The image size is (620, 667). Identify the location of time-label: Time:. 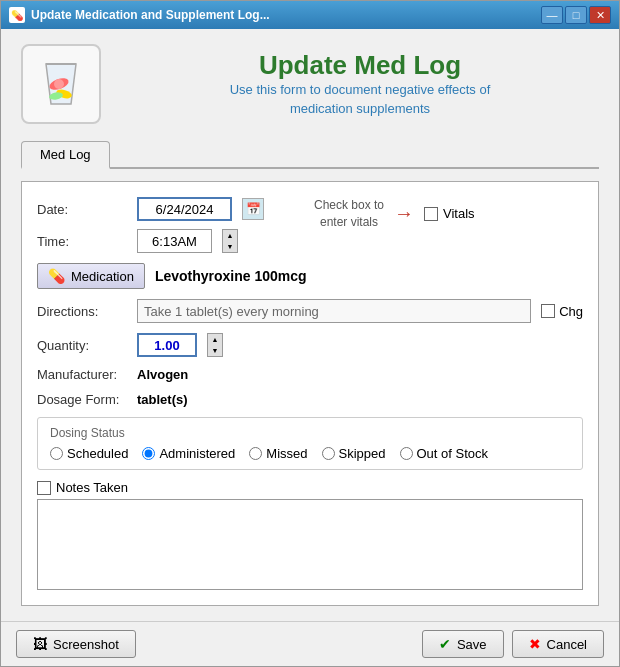
(82, 242).